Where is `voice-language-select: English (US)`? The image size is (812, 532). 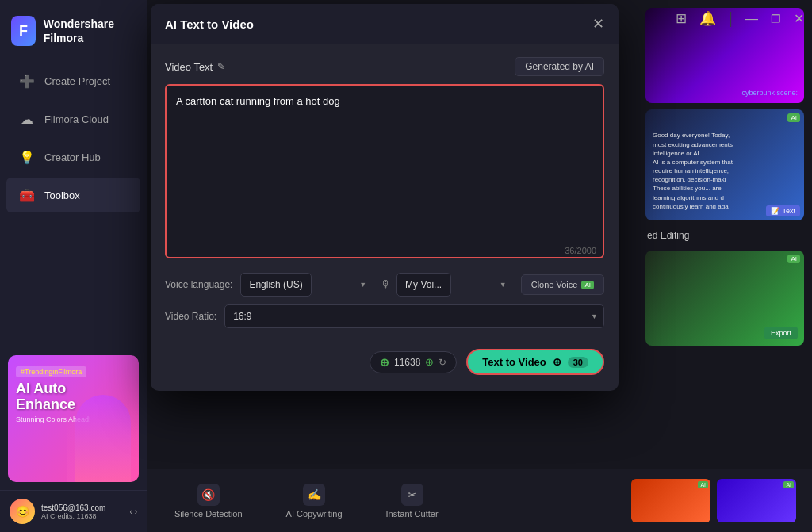
voice-language-select: English (US) is located at coordinates (276, 285).